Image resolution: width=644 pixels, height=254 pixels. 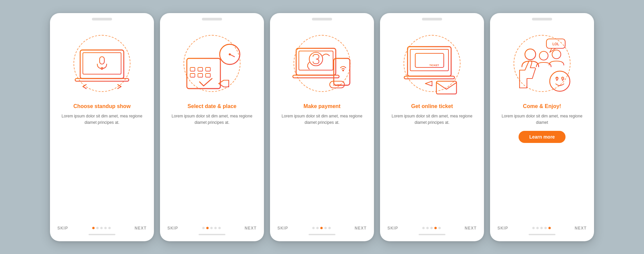 I want to click on screen-title-4: Get online ticket, so click(x=432, y=107).